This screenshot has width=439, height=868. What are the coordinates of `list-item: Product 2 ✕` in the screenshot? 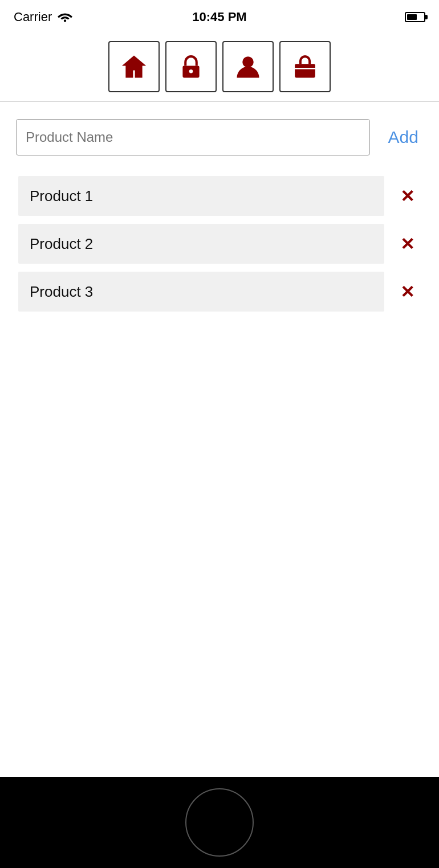 It's located at (220, 244).